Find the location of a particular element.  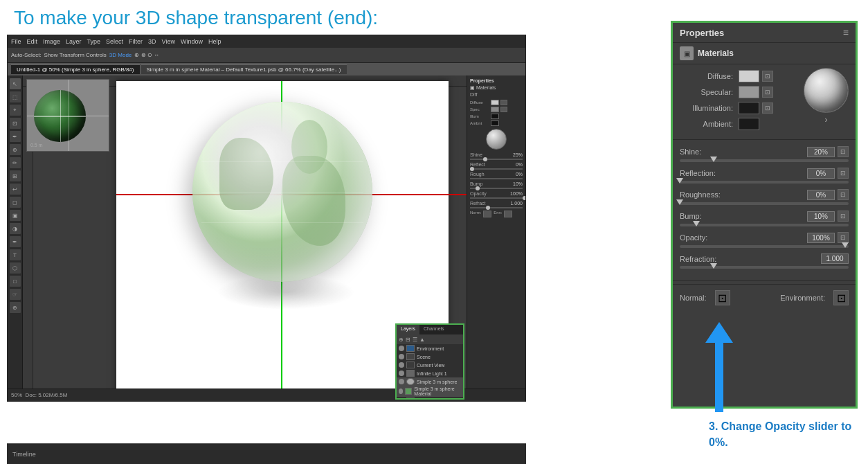

illumination-file-icon: ⊡ is located at coordinates (768, 108).